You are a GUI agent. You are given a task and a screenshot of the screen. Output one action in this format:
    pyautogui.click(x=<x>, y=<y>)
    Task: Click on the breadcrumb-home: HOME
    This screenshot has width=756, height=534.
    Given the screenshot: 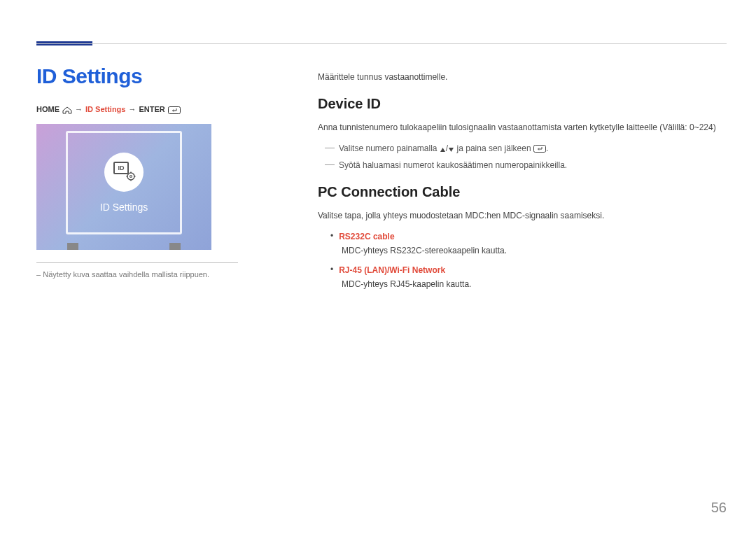 What is the action you would take?
    pyautogui.click(x=48, y=109)
    